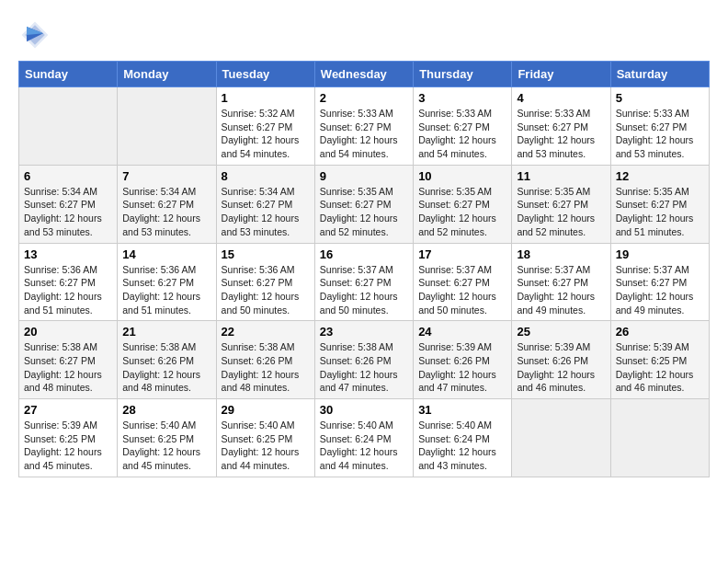 The height and width of the screenshot is (563, 728). Describe the element at coordinates (167, 75) in the screenshot. I see `weekday-header: Monday` at that location.